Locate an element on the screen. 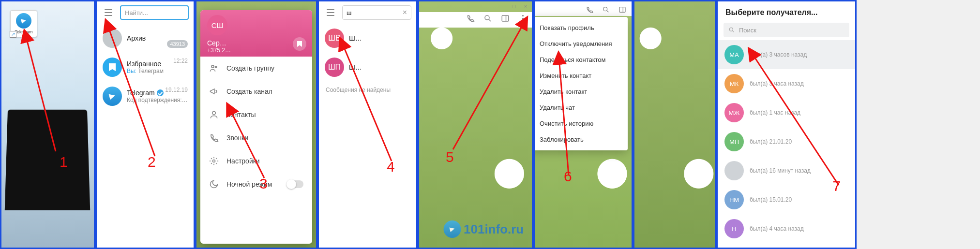 This screenshot has width=980, height=249. megaphone-icon is located at coordinates (214, 91).